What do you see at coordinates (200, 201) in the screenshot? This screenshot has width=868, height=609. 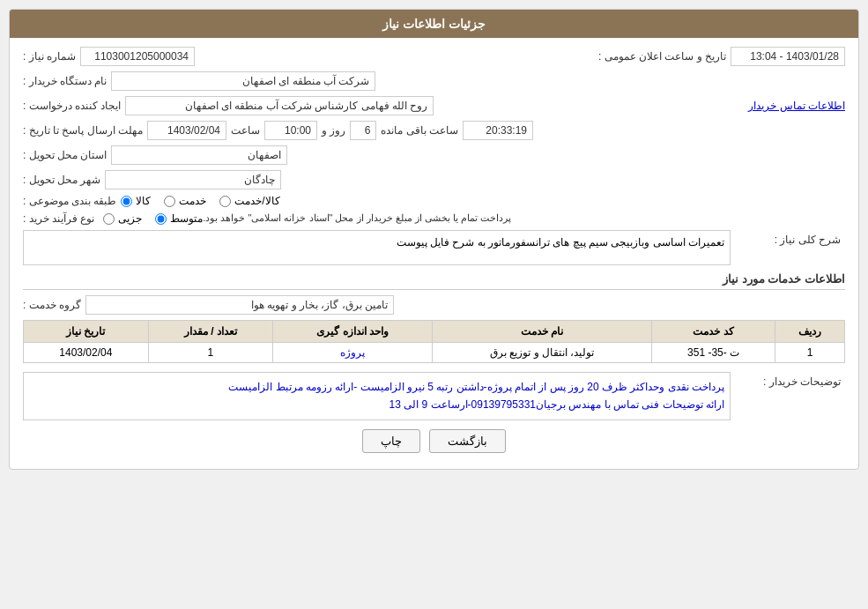 I see `subject-radio-group: کالا/خدمت خدمت کالا` at bounding box center [200, 201].